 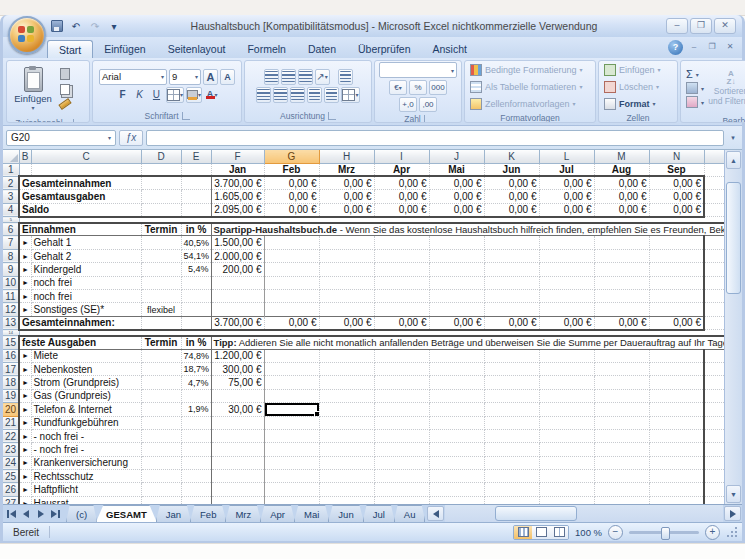 I want to click on cell-E18: 4,7%, so click(x=196, y=382).